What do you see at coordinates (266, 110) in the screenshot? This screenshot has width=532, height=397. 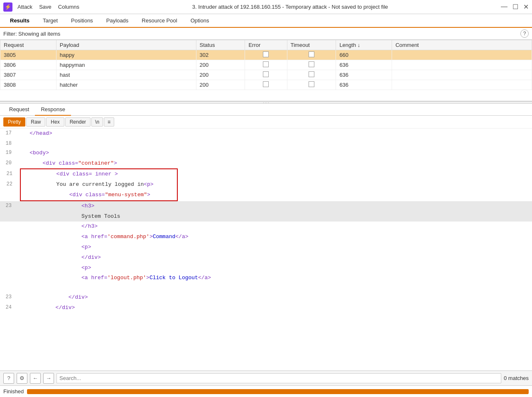 I see `req-res-tabs: Request Response` at bounding box center [266, 110].